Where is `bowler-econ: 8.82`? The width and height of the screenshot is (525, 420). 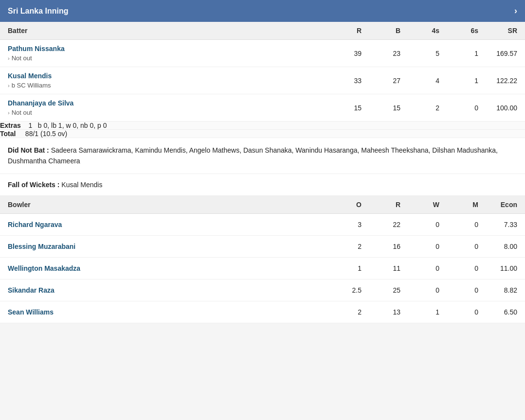 bowler-econ: 8.82 is located at coordinates (506, 290).